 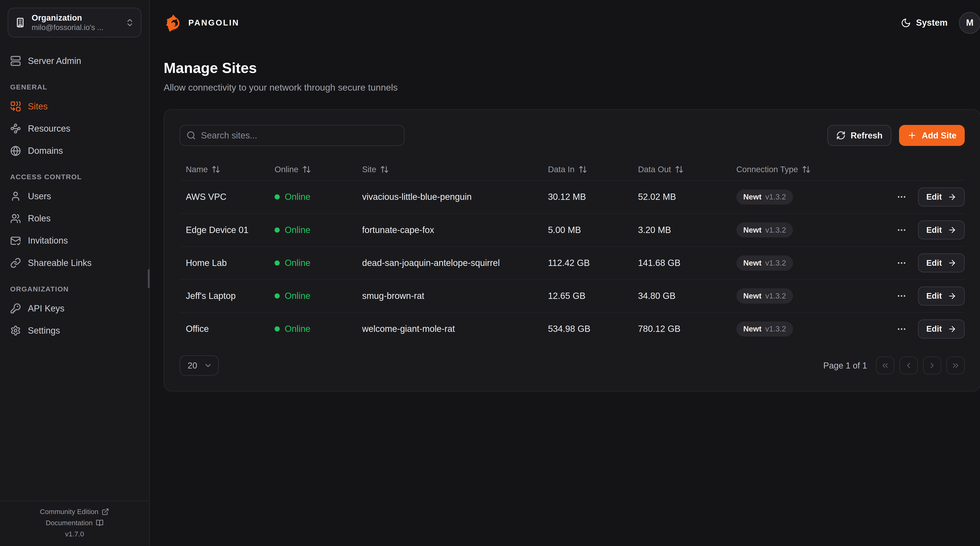 I want to click on data-in-cell: 5.00 MB, so click(x=587, y=230).